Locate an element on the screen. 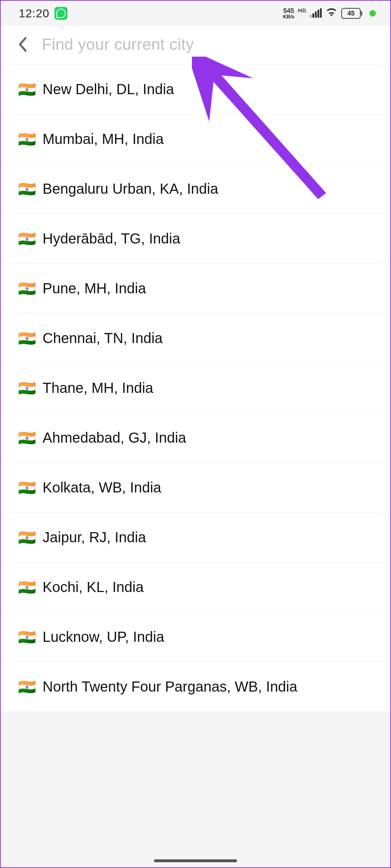 The height and width of the screenshot is (868, 391). privacy-dot-icon is located at coordinates (373, 13).